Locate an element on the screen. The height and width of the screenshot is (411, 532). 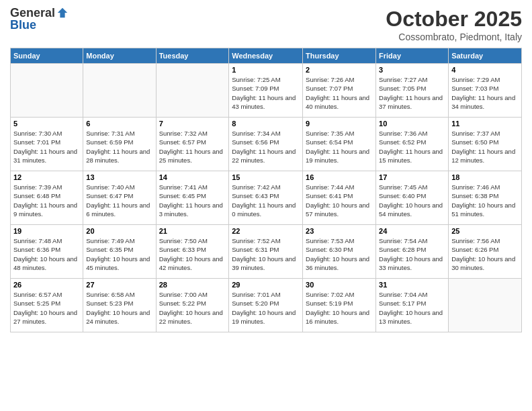
day-info-line: Sunrise: 7:52 AM is located at coordinates (266, 240).